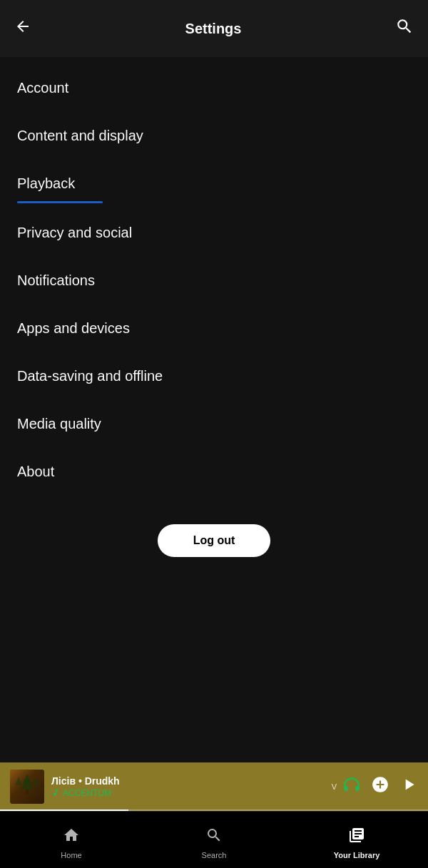  I want to click on nav-home-label: Home, so click(71, 855).